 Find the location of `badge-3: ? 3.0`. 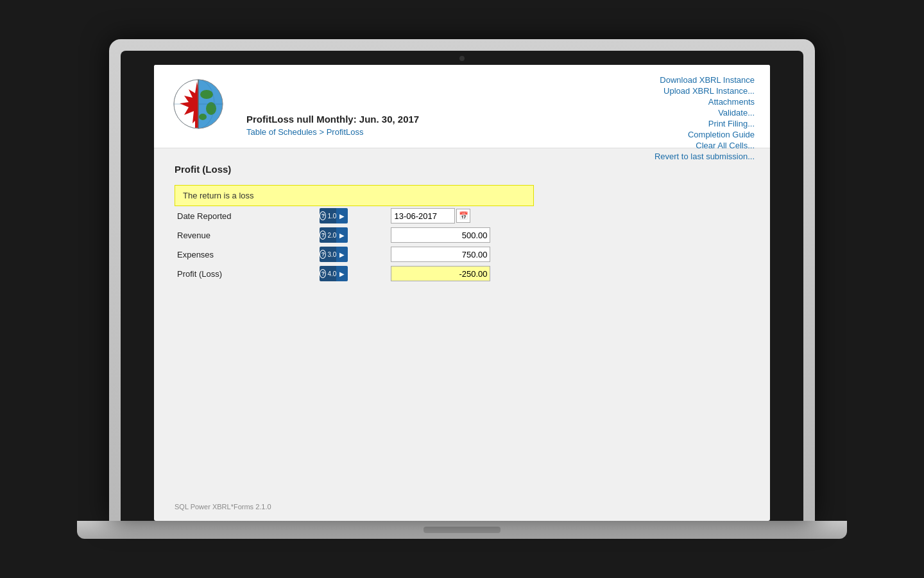

badge-3: ? 3.0 is located at coordinates (328, 254).